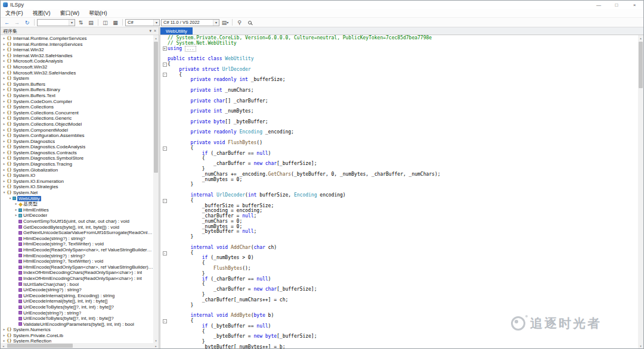  What do you see at coordinates (640, 345) in the screenshot?
I see `scroll-down-icon: ▾` at bounding box center [640, 345].